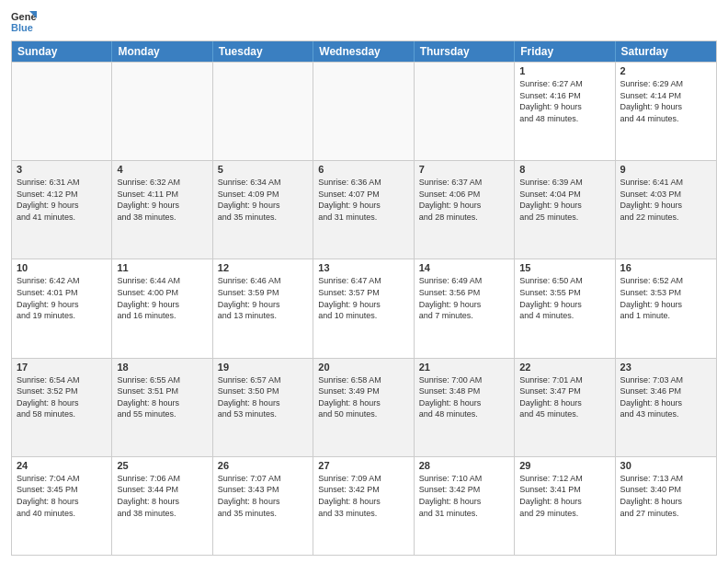 Image resolution: width=728 pixels, height=563 pixels. Describe the element at coordinates (63, 52) in the screenshot. I see `calendar-header-cell: Sunday` at that location.